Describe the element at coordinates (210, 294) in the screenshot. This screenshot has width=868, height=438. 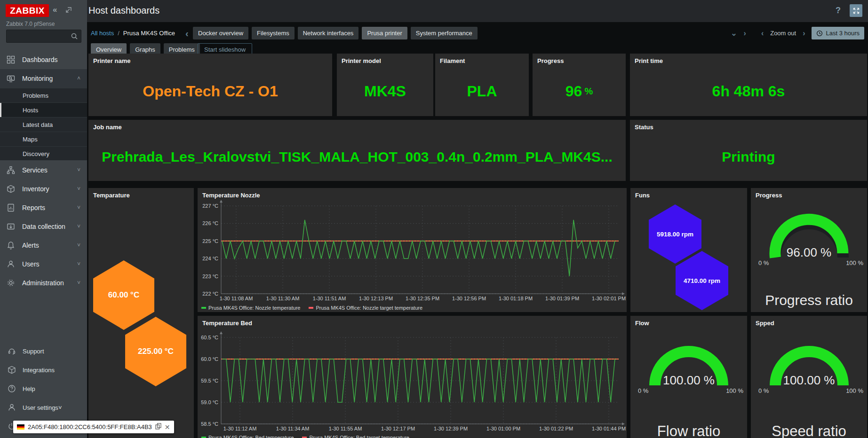
I see `svg-text: 222 °C` at that location.